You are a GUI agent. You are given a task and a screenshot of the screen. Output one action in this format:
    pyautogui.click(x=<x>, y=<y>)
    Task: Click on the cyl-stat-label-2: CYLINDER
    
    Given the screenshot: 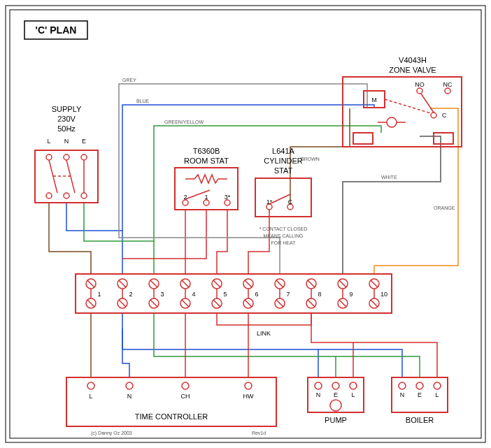 What is the action you would take?
    pyautogui.click(x=283, y=161)
    